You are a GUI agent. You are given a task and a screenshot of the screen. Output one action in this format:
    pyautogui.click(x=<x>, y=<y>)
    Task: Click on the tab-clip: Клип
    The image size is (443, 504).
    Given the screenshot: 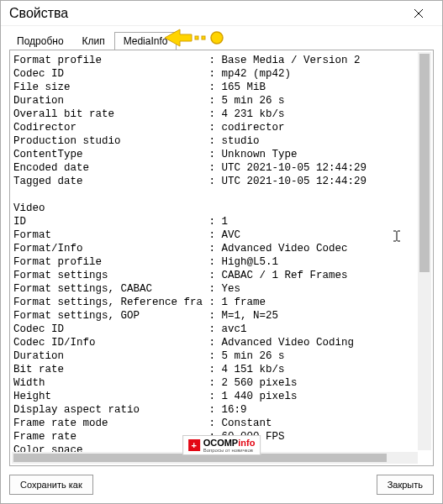 What is the action you would take?
    pyautogui.click(x=94, y=41)
    